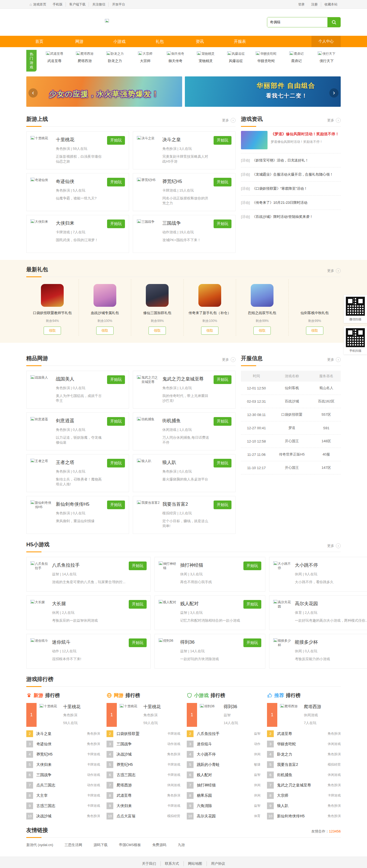 Image resolution: width=367 pixels, height=868 pixels. I want to click on ranking-item: 4 决战沙城 角色扮演, so click(144, 754).